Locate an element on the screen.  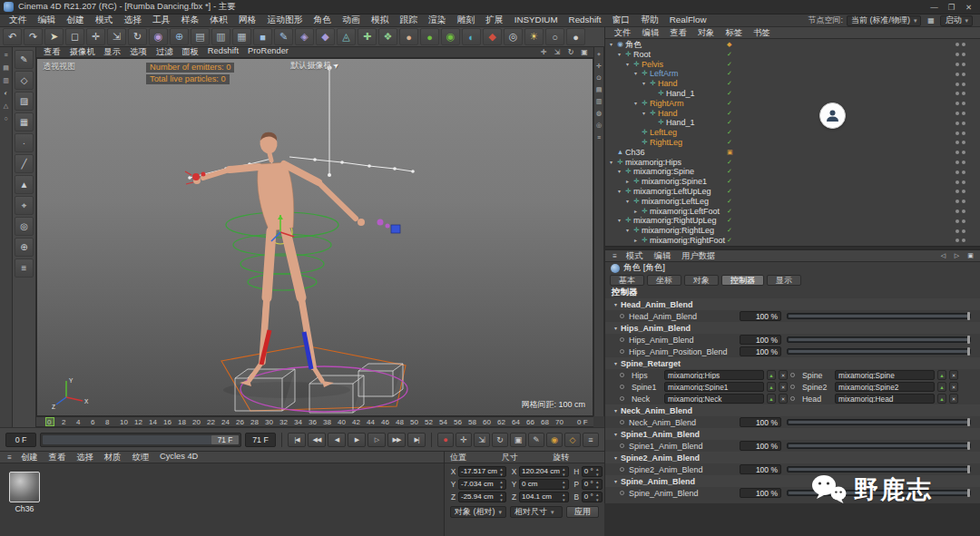
tree-item-mixamorig-spine1: ▸ ✛ mixamorig:Spine1 ✓ is located at coordinates (793, 181).